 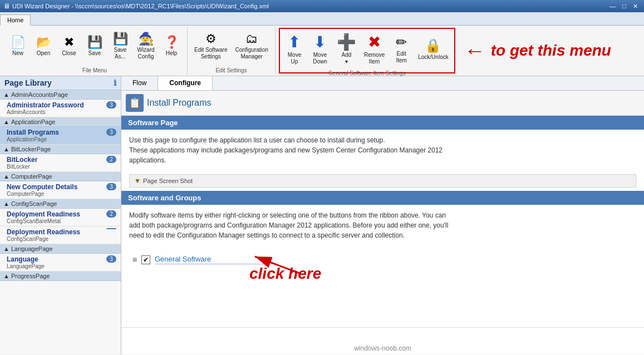 I want to click on tree-checkbox: ✔, so click(x=146, y=260).